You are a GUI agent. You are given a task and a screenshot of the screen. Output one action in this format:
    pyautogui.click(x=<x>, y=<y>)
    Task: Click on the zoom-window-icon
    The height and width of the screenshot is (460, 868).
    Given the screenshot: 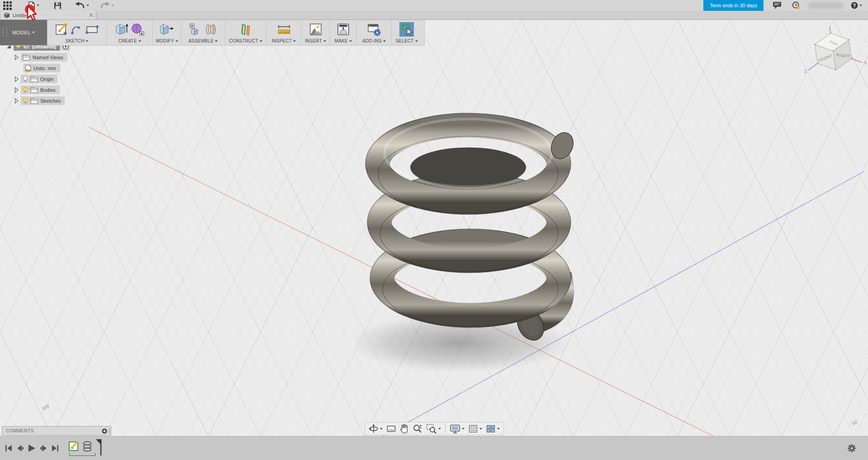 What is the action you would take?
    pyautogui.click(x=432, y=429)
    